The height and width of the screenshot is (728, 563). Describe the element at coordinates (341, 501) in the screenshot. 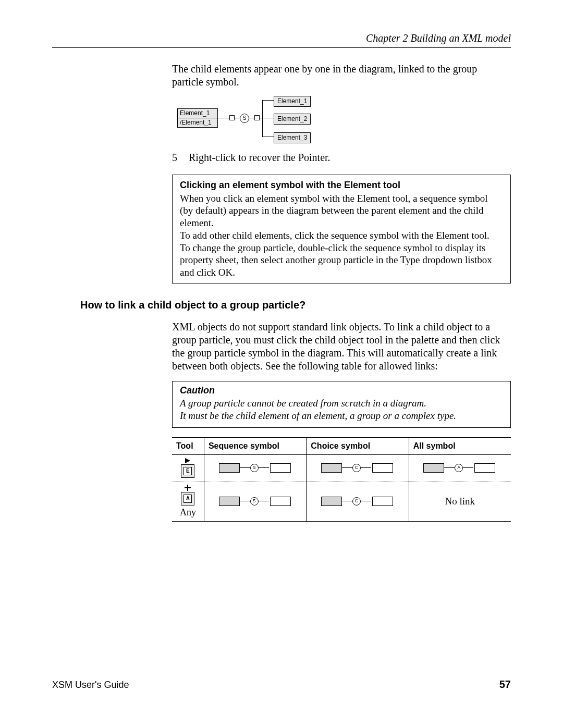

I see `table-row: A Any S` at that location.